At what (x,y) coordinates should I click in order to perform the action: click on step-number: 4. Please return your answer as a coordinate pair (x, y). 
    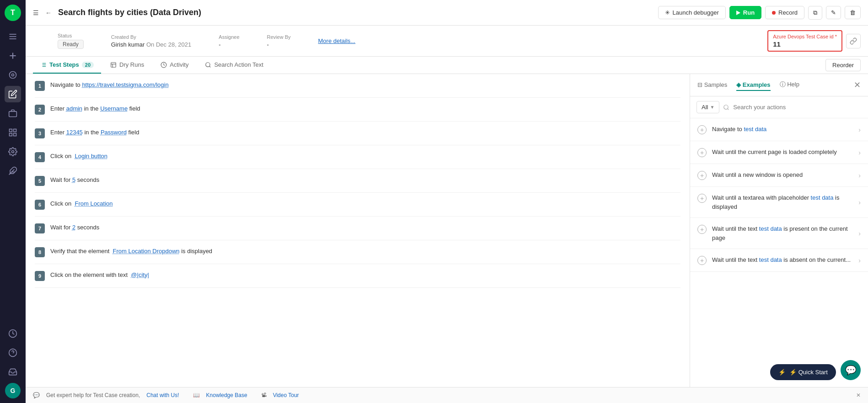
    Looking at the image, I should click on (40, 157).